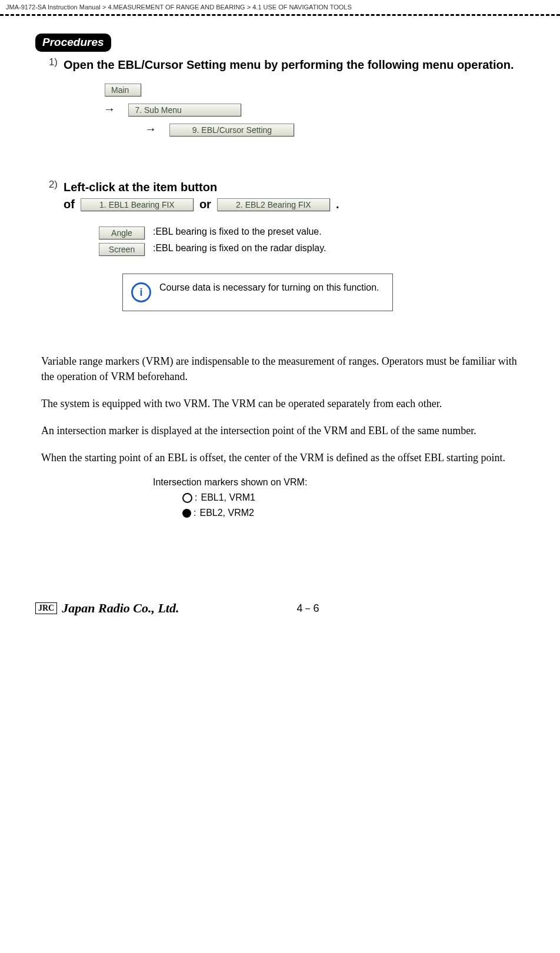 The width and height of the screenshot is (560, 953). Describe the element at coordinates (122, 233) in the screenshot. I see `angle-button: Angle` at that location.